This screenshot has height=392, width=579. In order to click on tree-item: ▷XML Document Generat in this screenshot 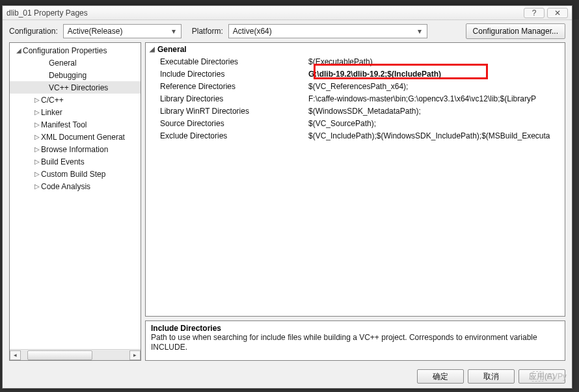, I will do `click(75, 137)`.